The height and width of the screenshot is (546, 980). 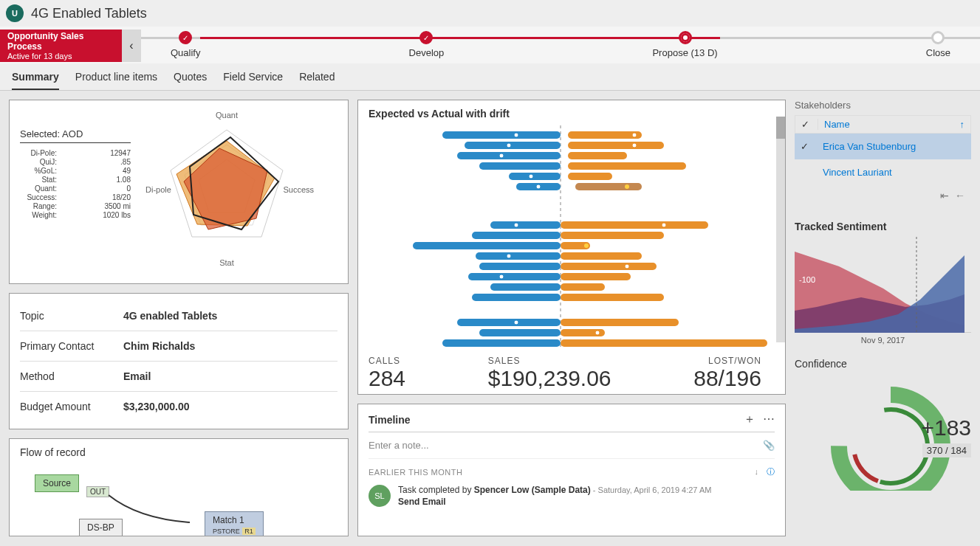 I want to click on radar-title: Selected: AOD, so click(x=75, y=136).